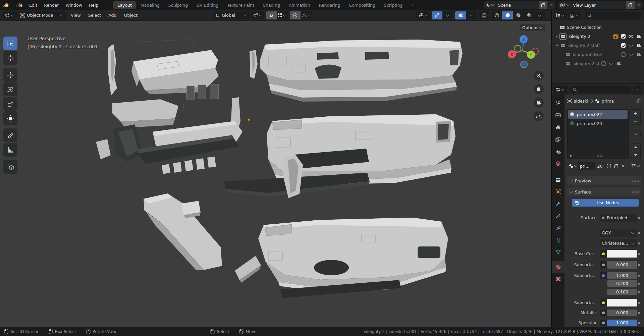 Image resolution: width=644 pixels, height=336 pixels. I want to click on material-slot-selected: primary.022, so click(598, 114).